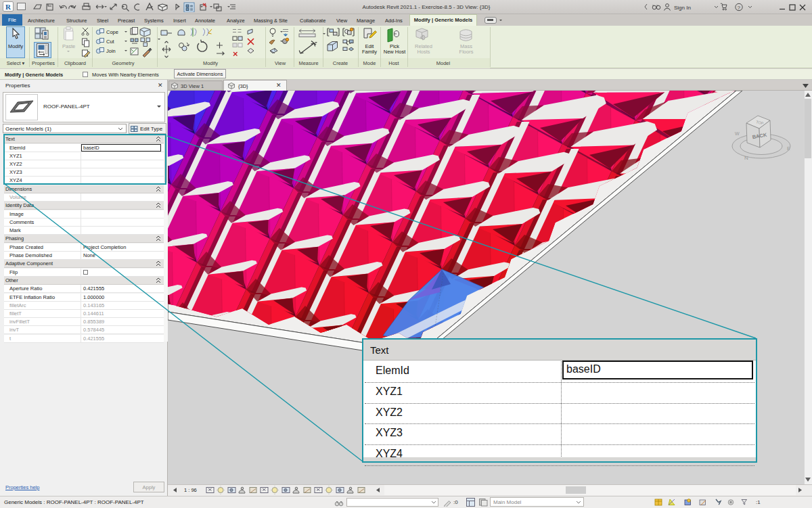 This screenshot has height=508, width=812. I want to click on svg-text: E, so click(789, 149).